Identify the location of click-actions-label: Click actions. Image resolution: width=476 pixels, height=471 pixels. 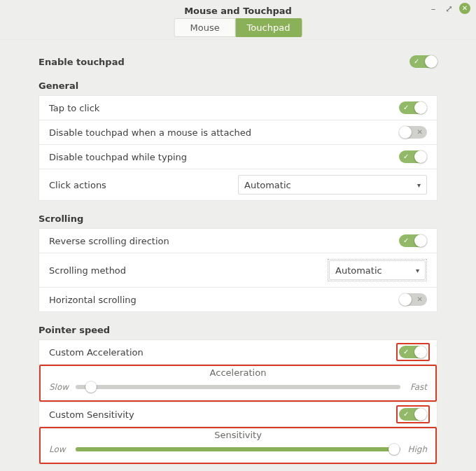
(78, 185).